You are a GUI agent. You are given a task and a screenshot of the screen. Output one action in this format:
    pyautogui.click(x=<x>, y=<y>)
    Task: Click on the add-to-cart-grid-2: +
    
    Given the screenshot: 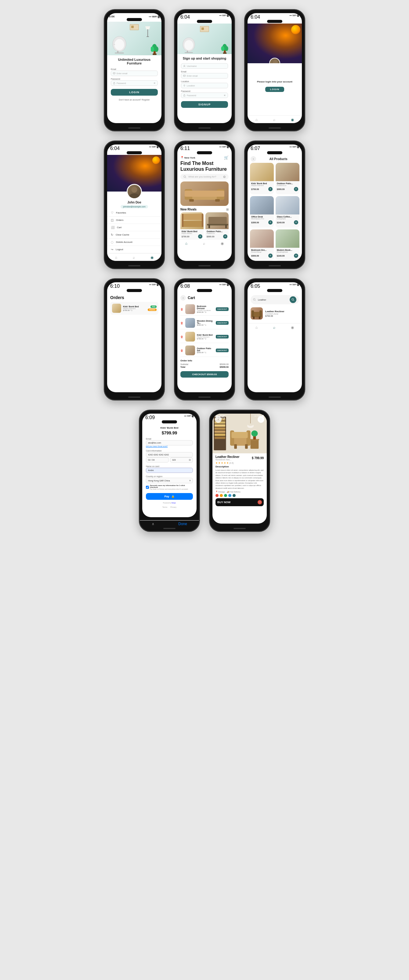 What is the action you would take?
    pyautogui.click(x=296, y=189)
    